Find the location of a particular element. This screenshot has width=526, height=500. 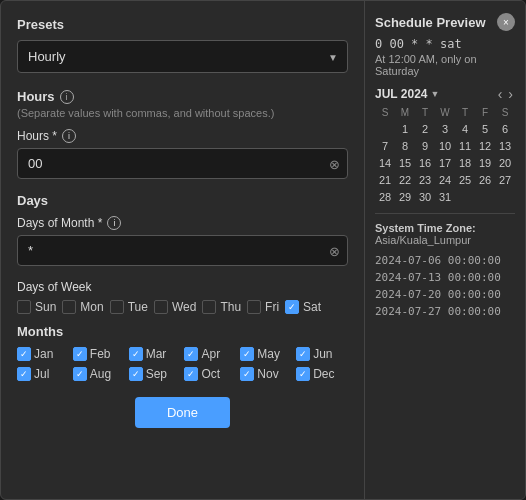

month-item: Nov is located at coordinates (266, 374).